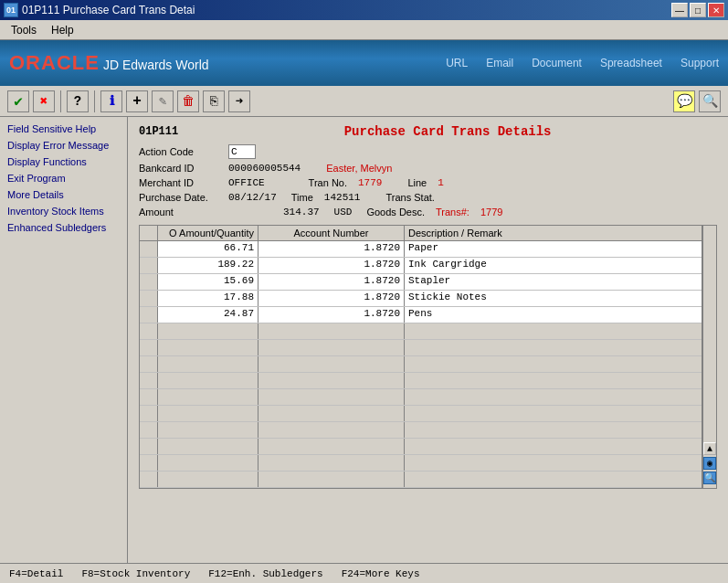  I want to click on nav-spreadsheet: Spreadsheet, so click(631, 63).